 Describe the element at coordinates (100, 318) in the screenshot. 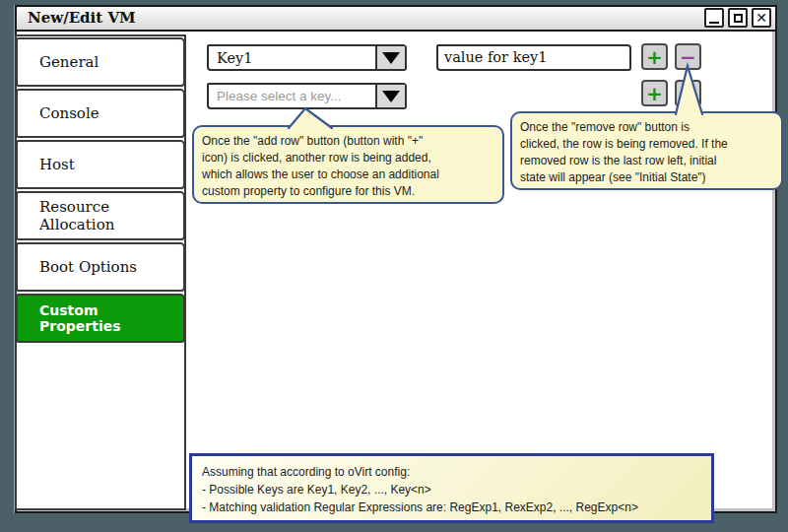

I see `tab-custom-properties: Custom Properties` at that location.